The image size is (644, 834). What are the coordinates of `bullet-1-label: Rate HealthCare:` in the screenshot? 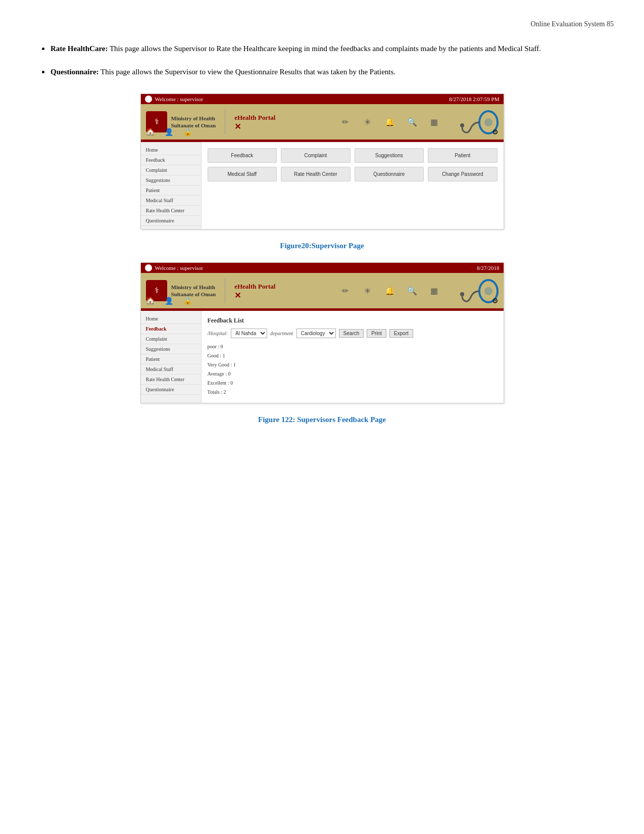 It's located at (79, 49).